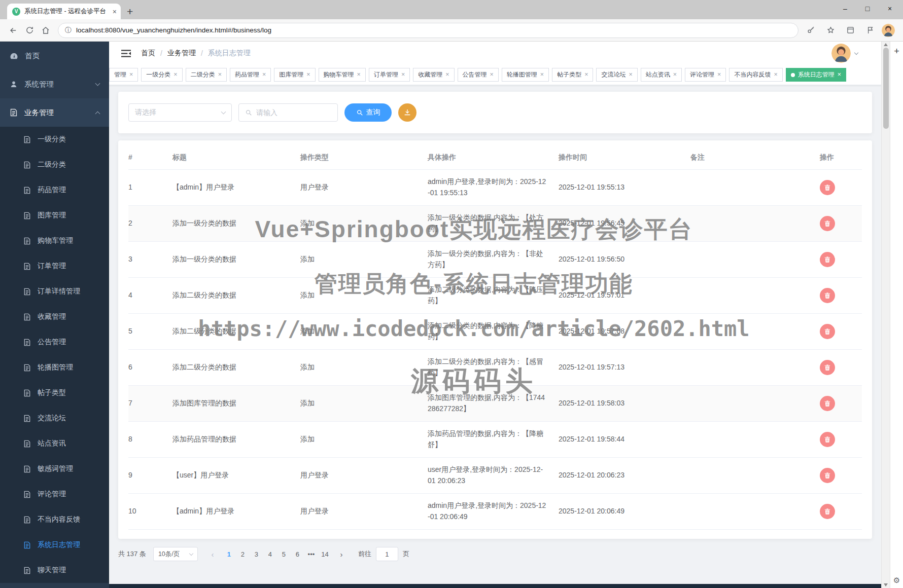 This screenshot has height=588, width=903. What do you see at coordinates (29, 30) in the screenshot?
I see `reload-icon` at bounding box center [29, 30].